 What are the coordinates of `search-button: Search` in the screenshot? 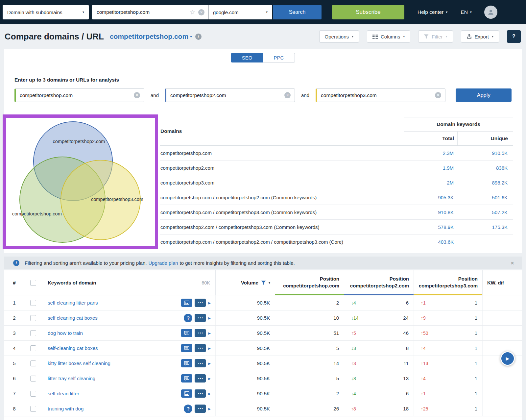 It's located at (297, 12).